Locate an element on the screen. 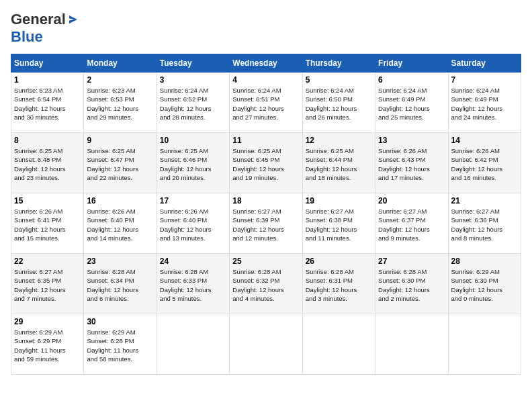  day-info: Sunrise: 6:27 AM Sunset: 6:35 PM Dayligh… is located at coordinates (47, 285).